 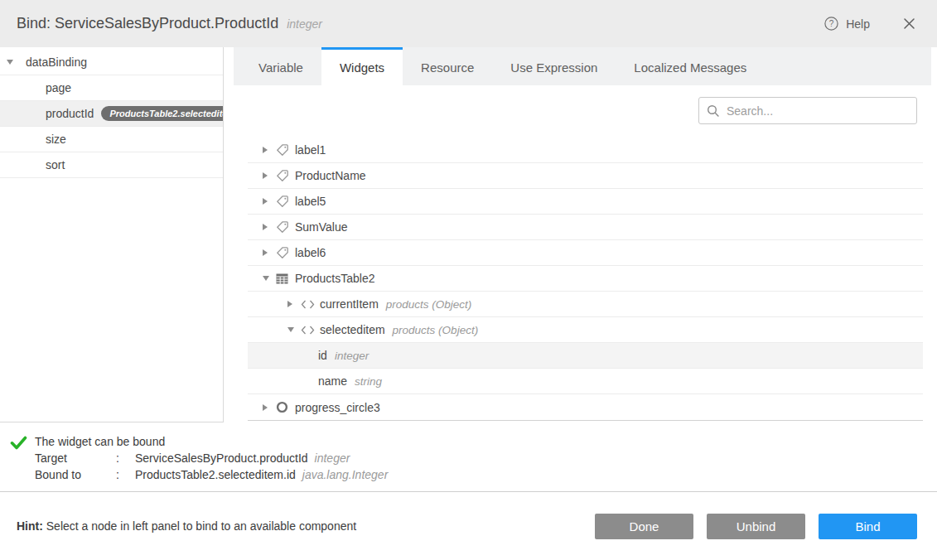 What do you see at coordinates (22, 462) in the screenshot?
I see `check-icon` at bounding box center [22, 462].